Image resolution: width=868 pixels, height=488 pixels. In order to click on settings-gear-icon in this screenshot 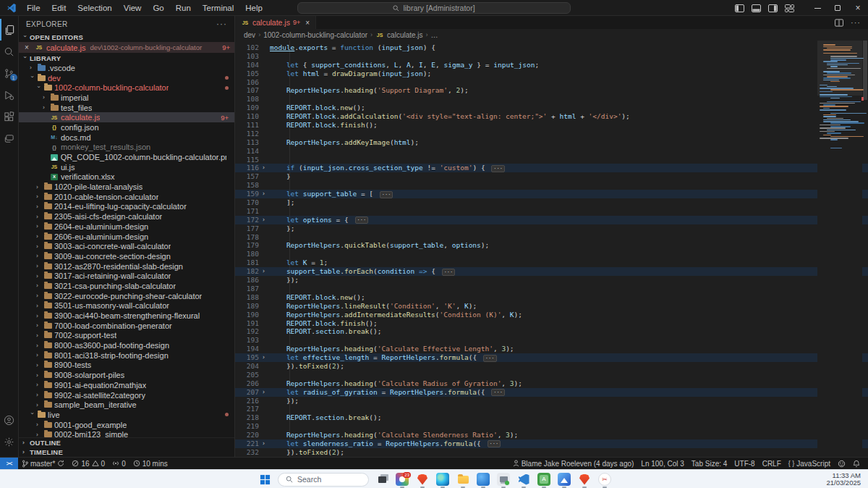, I will do `click(9, 442)`.